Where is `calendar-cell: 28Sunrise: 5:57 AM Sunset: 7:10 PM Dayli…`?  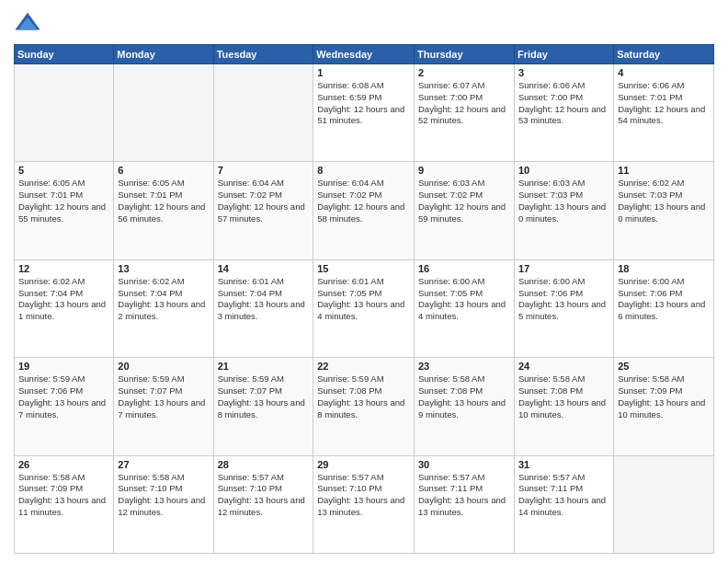
calendar-cell: 28Sunrise: 5:57 AM Sunset: 7:10 PM Dayli… is located at coordinates (263, 504).